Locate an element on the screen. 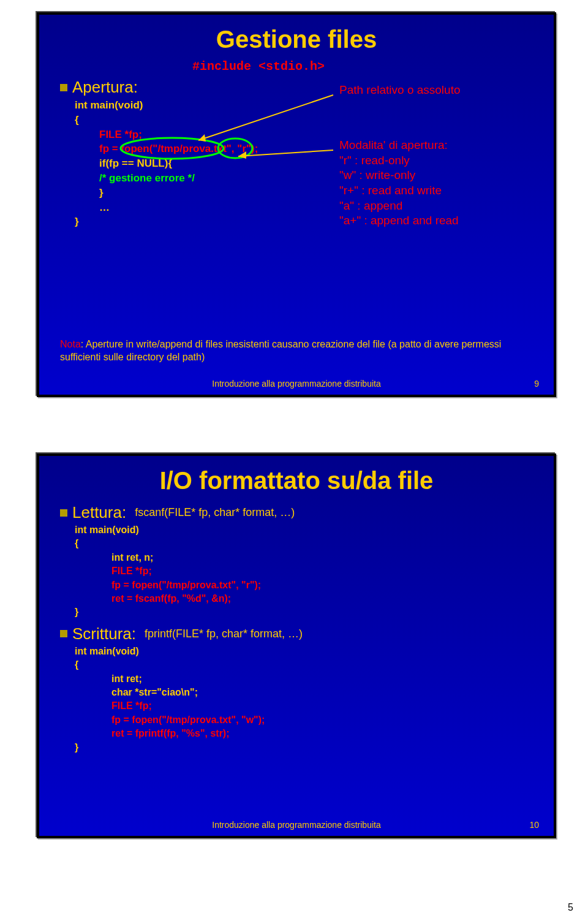 The image size is (588, 918). include-directive: #include <stdio.h> is located at coordinates (258, 66).